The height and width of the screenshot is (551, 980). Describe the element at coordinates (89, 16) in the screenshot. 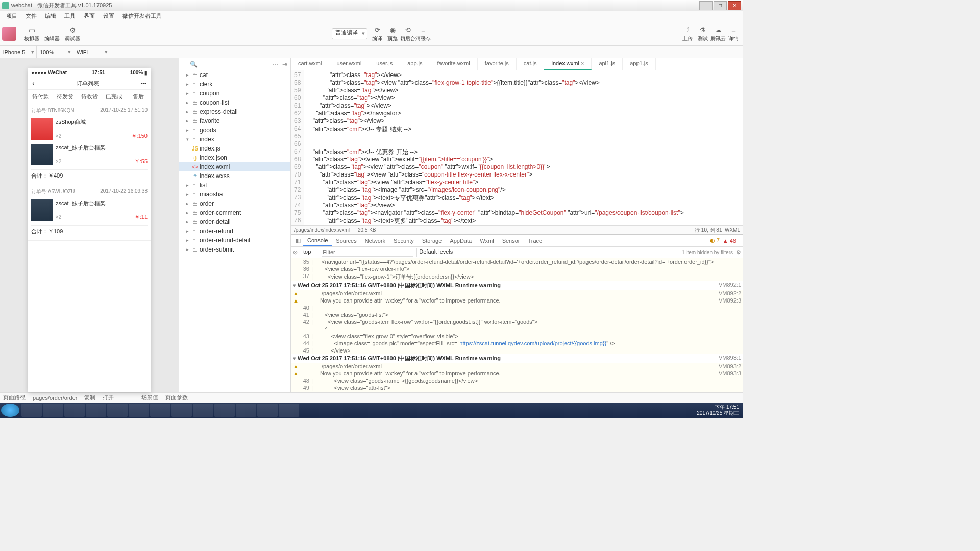

I see `menu-界面: 界面` at that location.